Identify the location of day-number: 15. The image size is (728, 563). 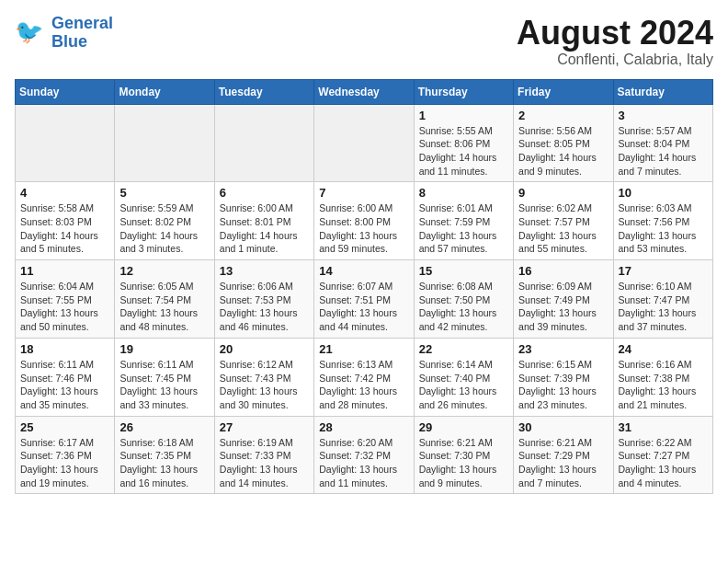
(463, 270).